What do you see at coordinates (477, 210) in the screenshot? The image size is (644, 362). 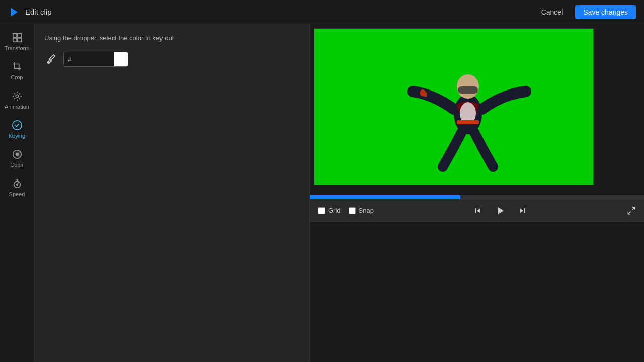 I see `controls-bar: Grid Snap` at bounding box center [477, 210].